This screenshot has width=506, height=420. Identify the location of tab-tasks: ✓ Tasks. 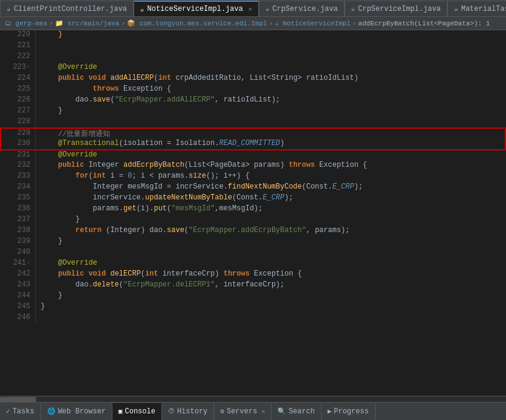
(21, 412).